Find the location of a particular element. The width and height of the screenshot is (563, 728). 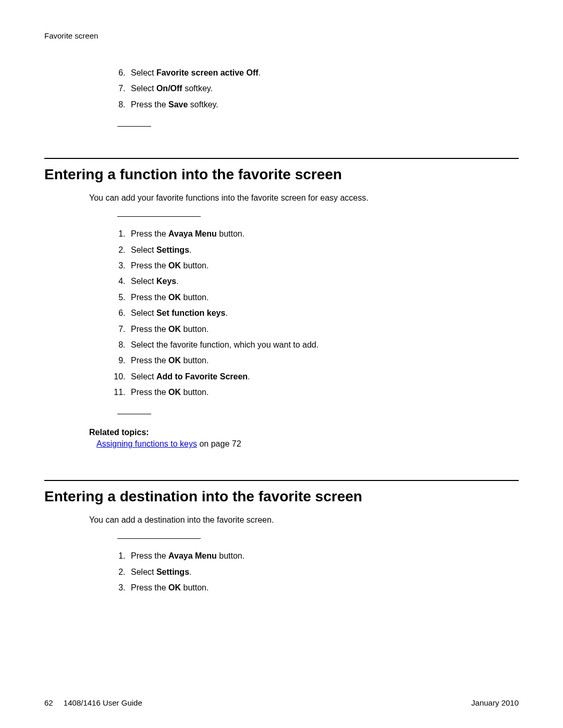

continued-steps: Select Favorite screen active Off. Selec… is located at coordinates (282, 89).